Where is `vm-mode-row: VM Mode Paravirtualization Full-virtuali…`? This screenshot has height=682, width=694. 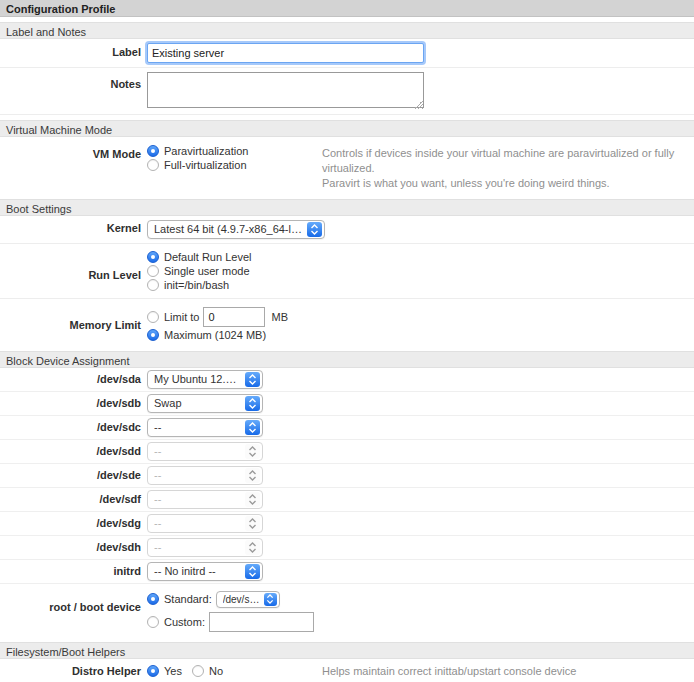 vm-mode-row: VM Mode Paravirtualization Full-virtuali… is located at coordinates (347, 168).